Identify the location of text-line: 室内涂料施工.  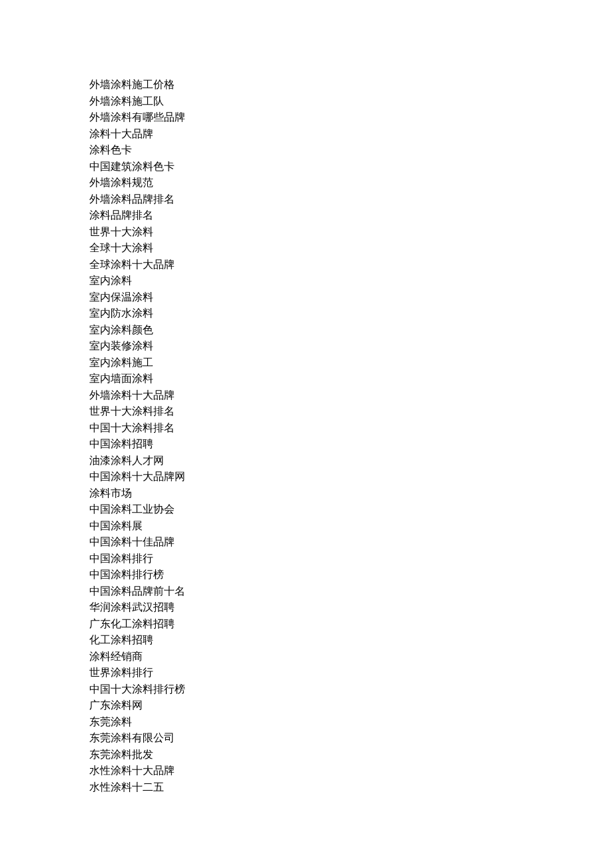
(306, 363).